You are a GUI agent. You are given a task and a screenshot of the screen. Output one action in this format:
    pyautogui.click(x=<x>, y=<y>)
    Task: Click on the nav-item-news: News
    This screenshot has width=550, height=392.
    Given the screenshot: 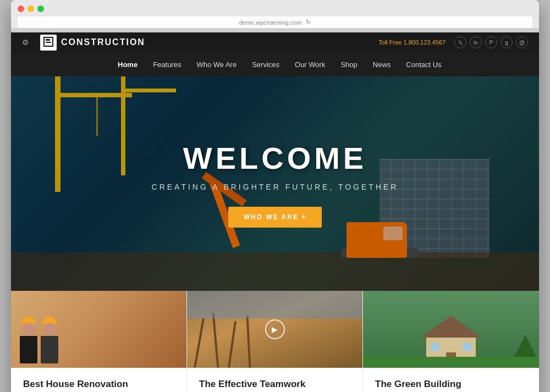 What is the action you would take?
    pyautogui.click(x=382, y=65)
    